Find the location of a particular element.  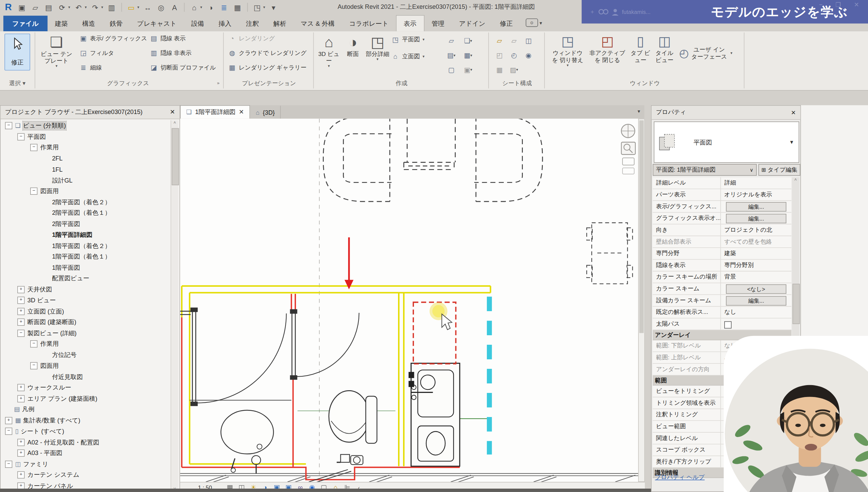

thin-lines-icon: ≣ is located at coordinates (224, 7).